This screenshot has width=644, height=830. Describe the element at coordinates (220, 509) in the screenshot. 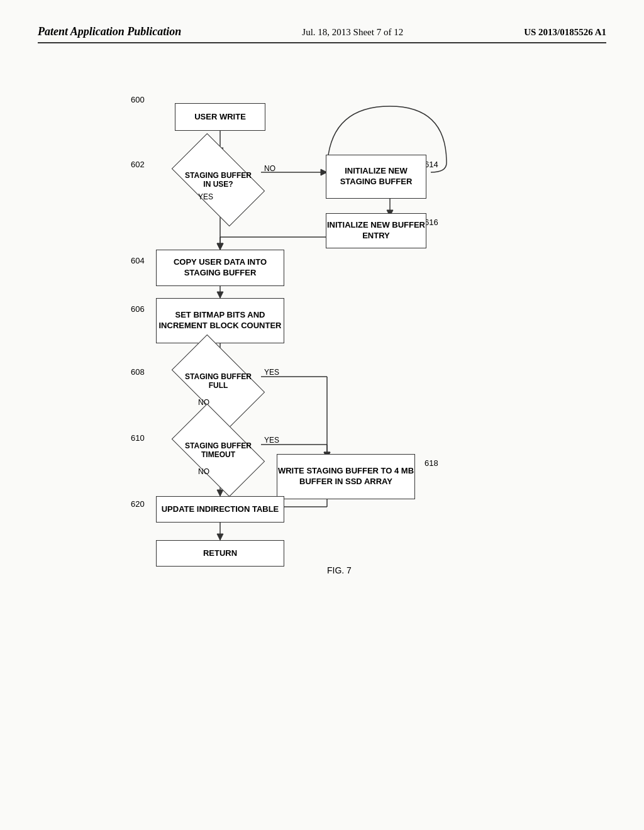

I see `node-update-indirection: UPDATE INDIRECTION TABLE` at that location.